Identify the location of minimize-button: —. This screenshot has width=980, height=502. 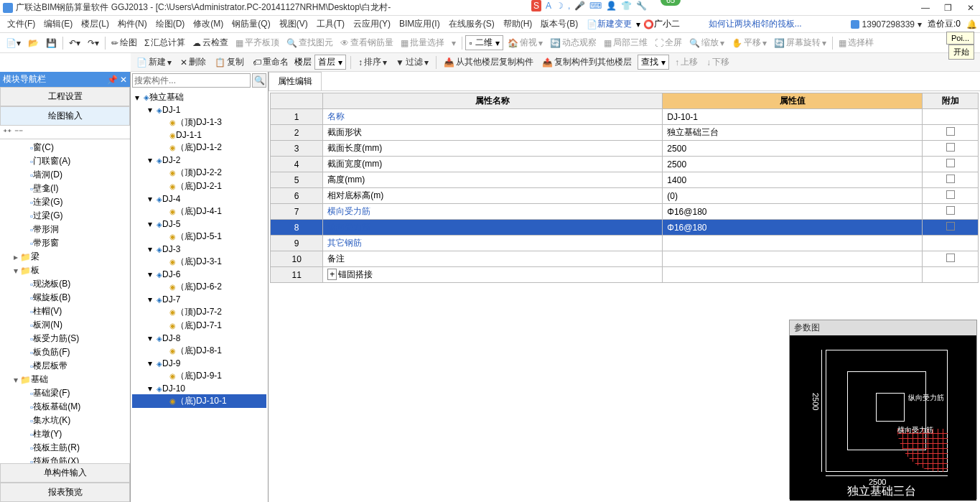
(926, 8).